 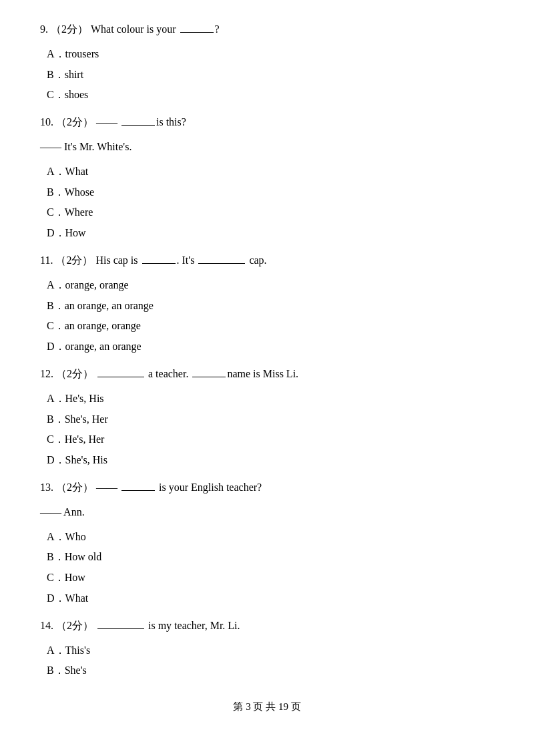 I want to click on q13-gap, so click(x=138, y=490).